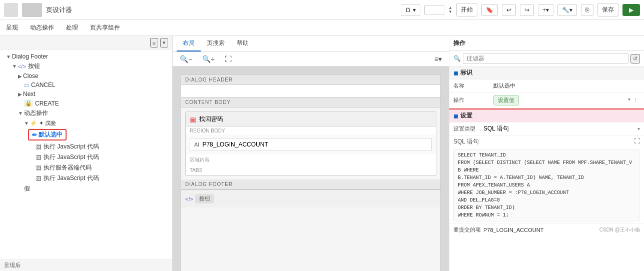 The width and height of the screenshot is (644, 271). Describe the element at coordinates (546, 230) in the screenshot. I see `prop-row-submit: 要提交的项 P78_LOGIN_ACCOUNT CSDN @王小小嗡` at that location.